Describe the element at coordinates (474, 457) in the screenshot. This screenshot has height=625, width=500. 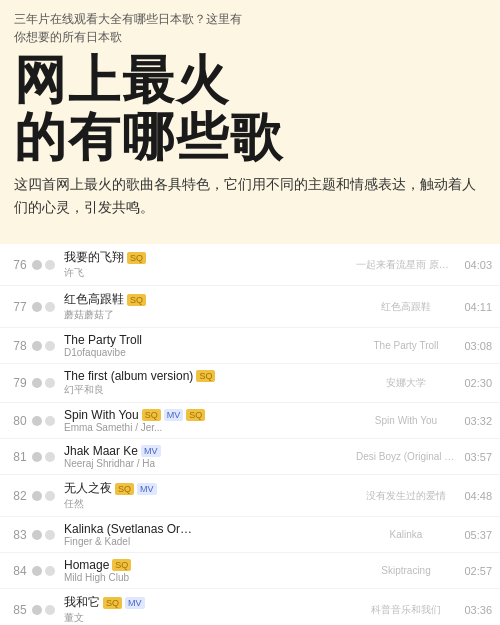
I see `song-duration: 03:57` at that location.